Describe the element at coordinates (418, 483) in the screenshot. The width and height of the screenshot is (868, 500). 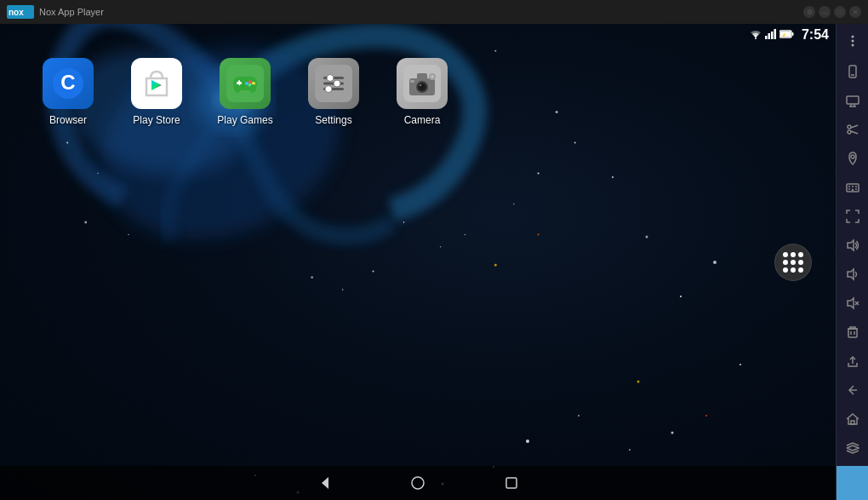
I see `nav-bar` at that location.